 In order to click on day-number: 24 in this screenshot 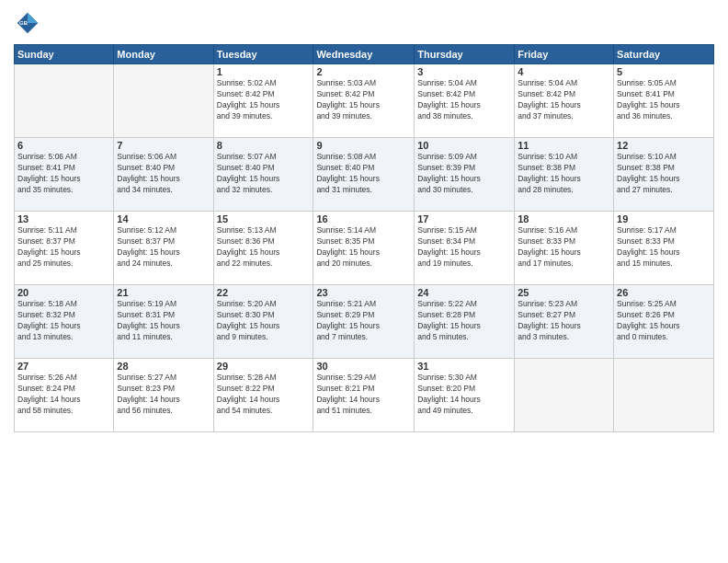, I will do `click(464, 293)`.